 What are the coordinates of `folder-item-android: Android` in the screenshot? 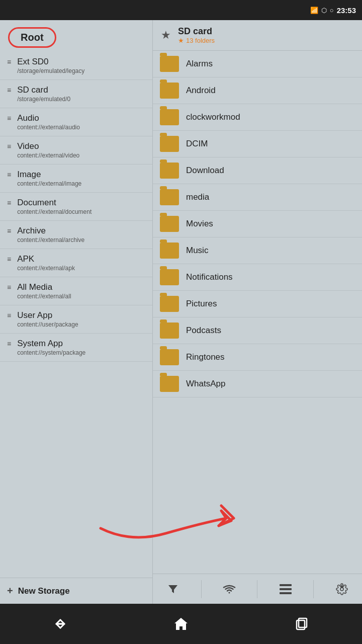 It's located at (257, 91).